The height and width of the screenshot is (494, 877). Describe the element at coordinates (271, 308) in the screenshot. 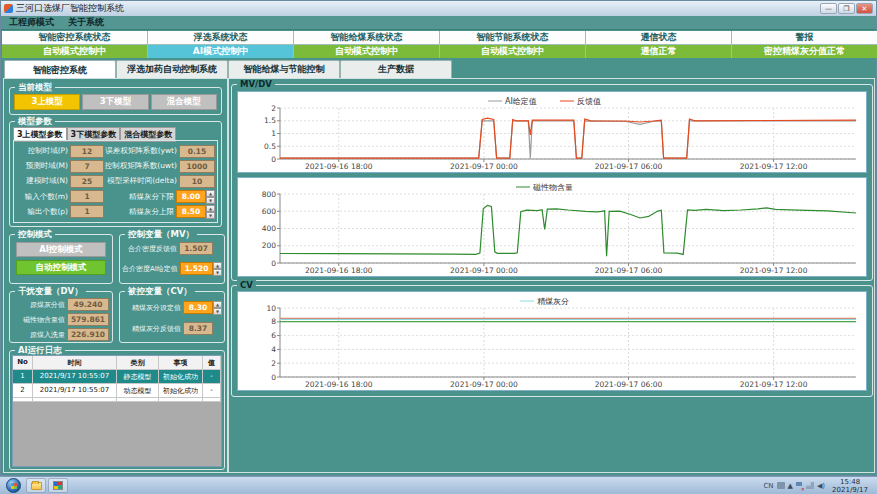

I see `svg-text: 10` at that location.